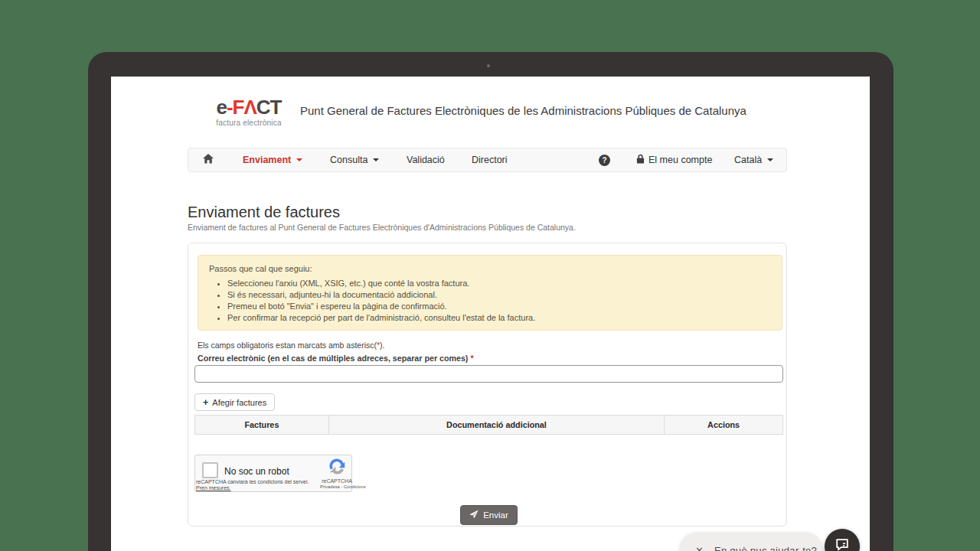 The height and width of the screenshot is (551, 980). I want to click on chat-icon, so click(842, 544).